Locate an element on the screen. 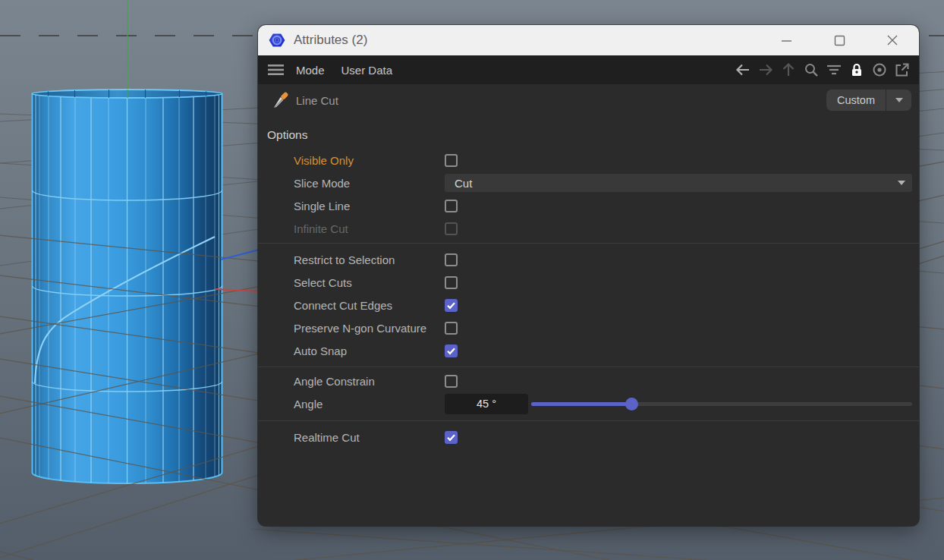 This screenshot has width=944, height=560. angle-value-field: 45 ° is located at coordinates (486, 404).